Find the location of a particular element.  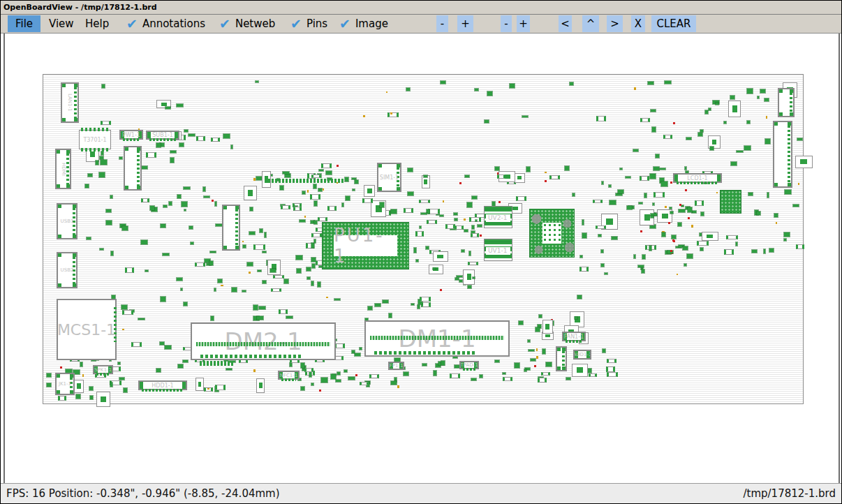

component-conn-topright-tall is located at coordinates (783, 154).